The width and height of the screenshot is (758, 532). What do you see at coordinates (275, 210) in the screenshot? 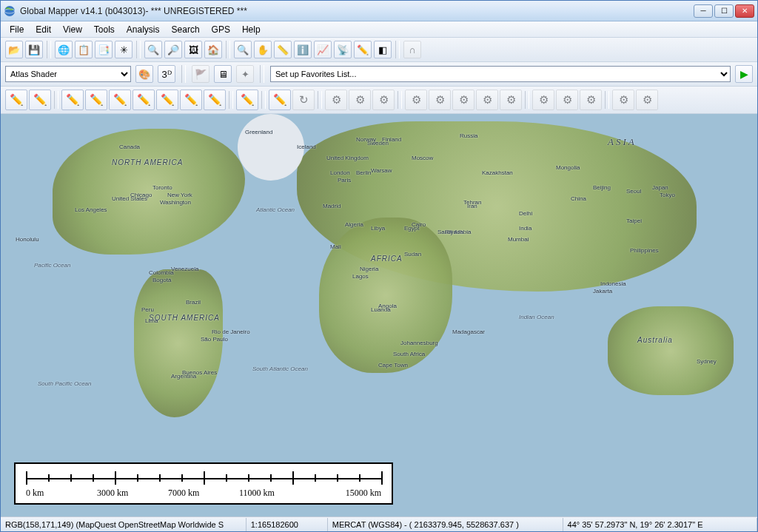
I see `ocean-label: Atlantic Ocean` at bounding box center [275, 210].